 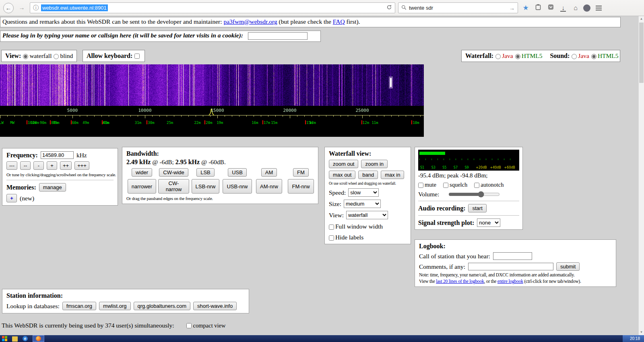 What do you see at coordinates (26, 56) in the screenshot?
I see `view-waterfall-radio` at bounding box center [26, 56].